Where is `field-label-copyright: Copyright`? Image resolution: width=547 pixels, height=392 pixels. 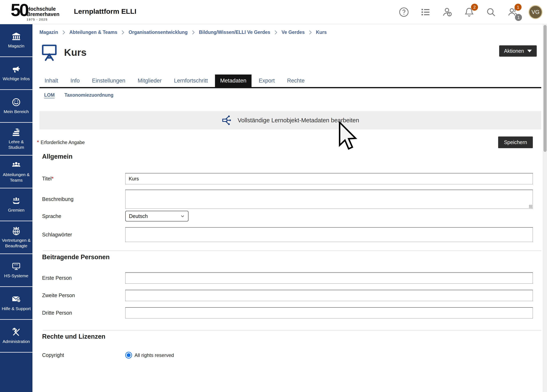
field-label-copyright: Copyright is located at coordinates (84, 355).